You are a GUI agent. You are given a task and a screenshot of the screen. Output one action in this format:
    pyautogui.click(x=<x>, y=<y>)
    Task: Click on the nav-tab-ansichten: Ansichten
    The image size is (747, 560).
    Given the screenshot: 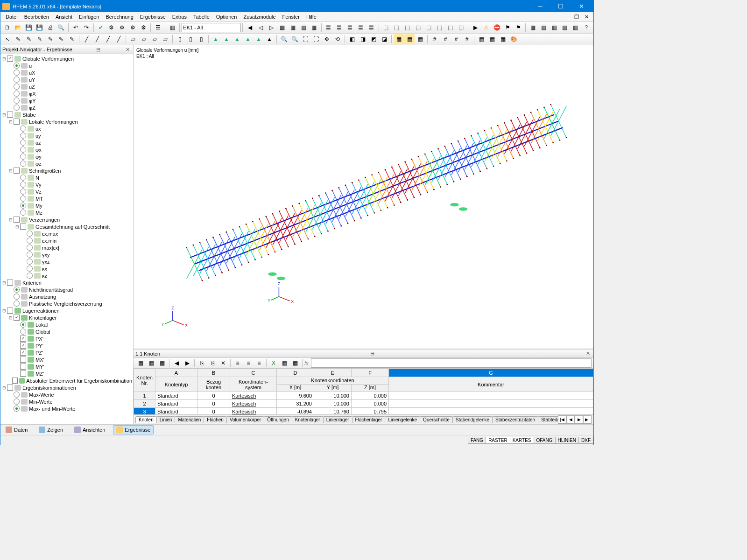 What is the action you would take?
    pyautogui.click(x=90, y=430)
    